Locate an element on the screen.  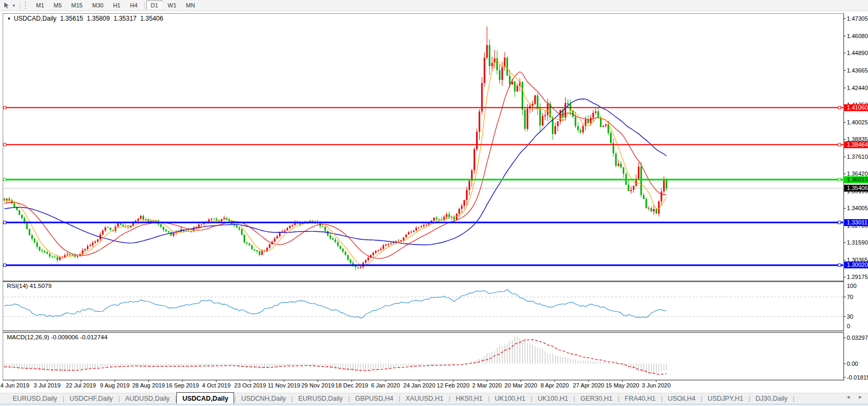
level-price-label: 1.33011 is located at coordinates (856, 222).